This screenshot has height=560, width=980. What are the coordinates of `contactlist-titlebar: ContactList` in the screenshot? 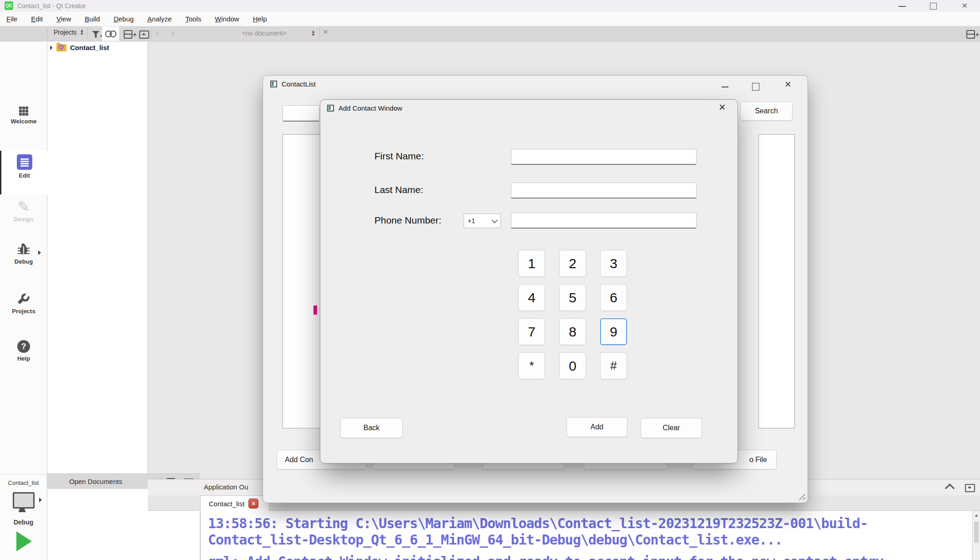 It's located at (293, 84).